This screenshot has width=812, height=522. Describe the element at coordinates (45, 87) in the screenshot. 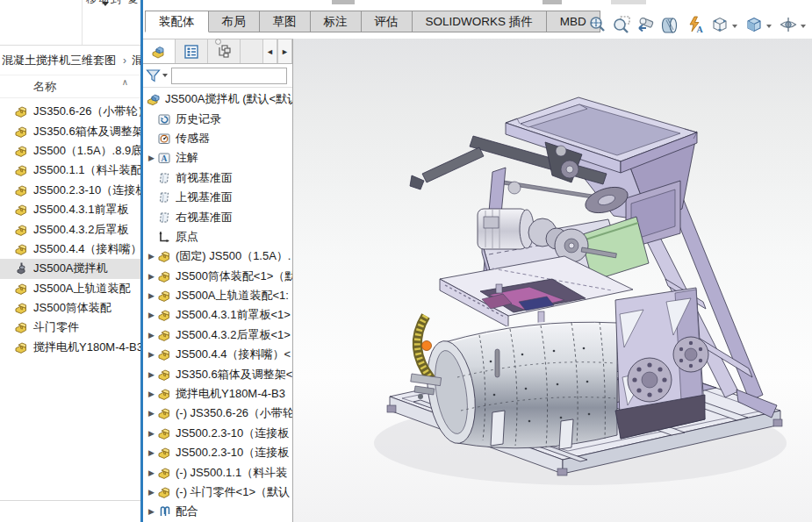

I see `column-header-name: 名称` at that location.